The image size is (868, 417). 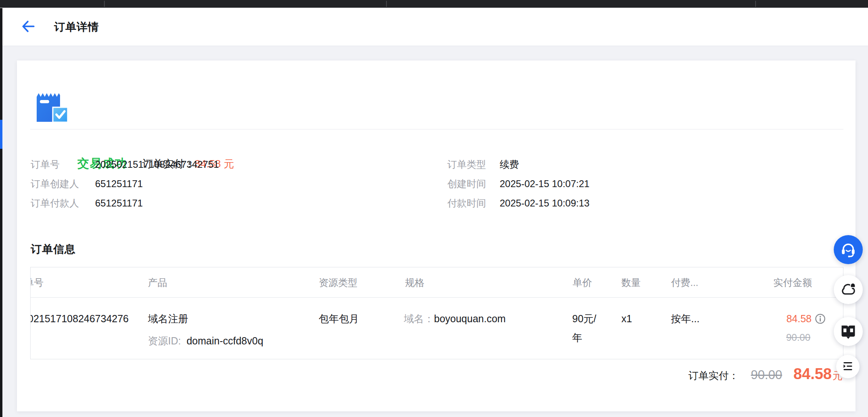 What do you see at coordinates (582, 282) in the screenshot?
I see `col-unit-price: 单价` at bounding box center [582, 282].